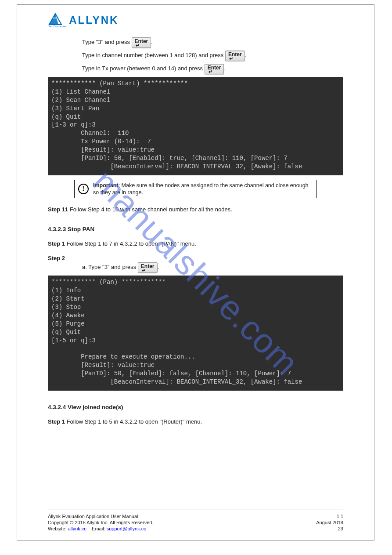 The width and height of the screenshot is (392, 555). What do you see at coordinates (94, 20) in the screenshot?
I see `logo-wordmark: ALLYNK` at bounding box center [94, 20].